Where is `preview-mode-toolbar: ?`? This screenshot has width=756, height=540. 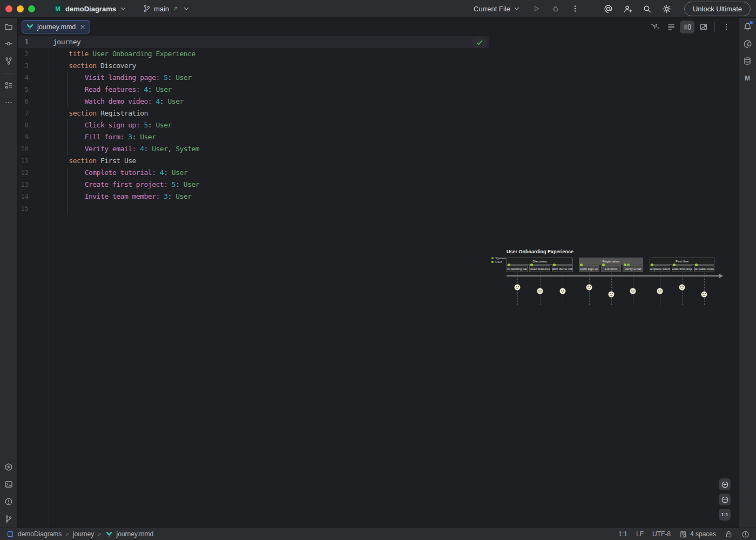 preview-mode-toolbar: ? is located at coordinates (690, 27).